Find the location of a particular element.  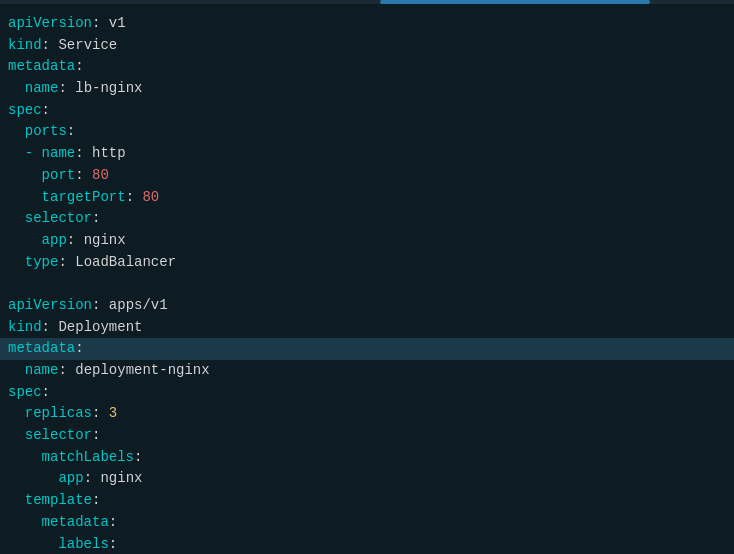

code-token: targetPort is located at coordinates (67, 198).